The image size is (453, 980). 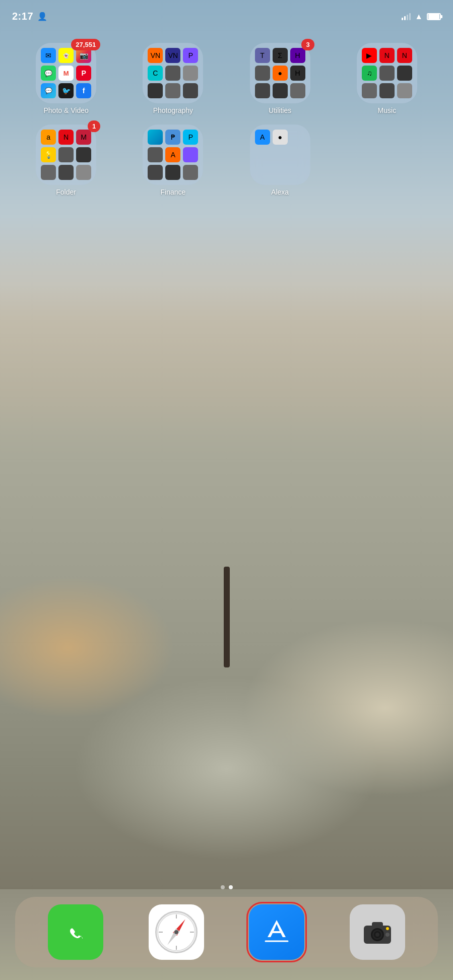 I want to click on folder-finance-icon: ₱ P A, so click(x=173, y=155).